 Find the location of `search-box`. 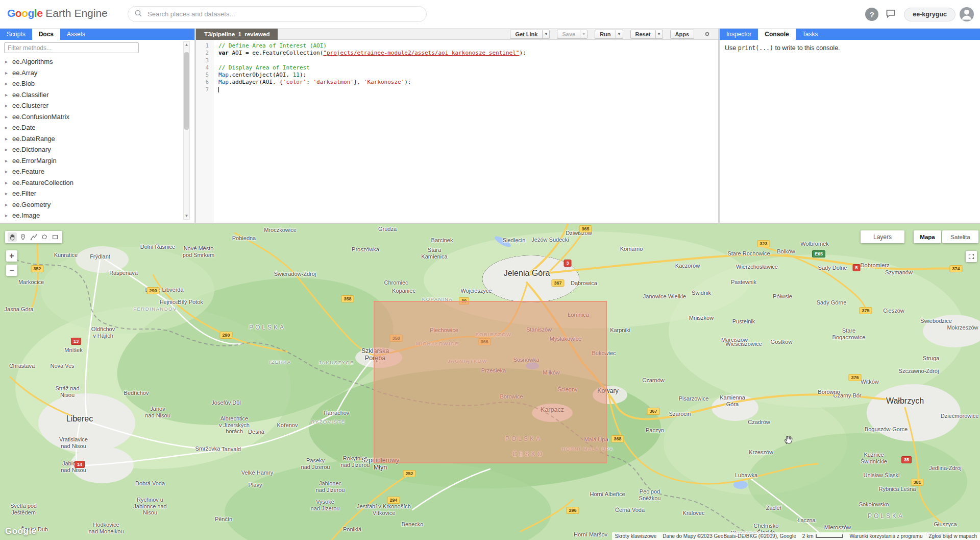

search-box is located at coordinates (277, 14).